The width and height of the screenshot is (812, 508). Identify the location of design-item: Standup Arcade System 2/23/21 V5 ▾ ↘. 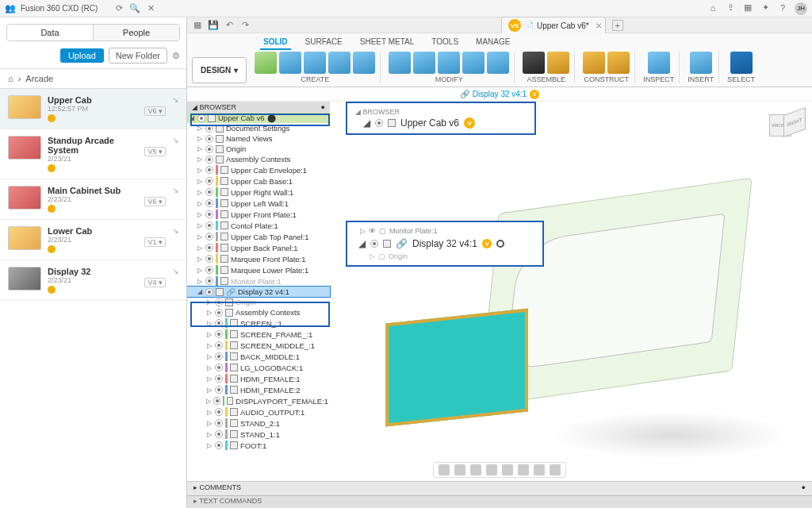
(94, 154).